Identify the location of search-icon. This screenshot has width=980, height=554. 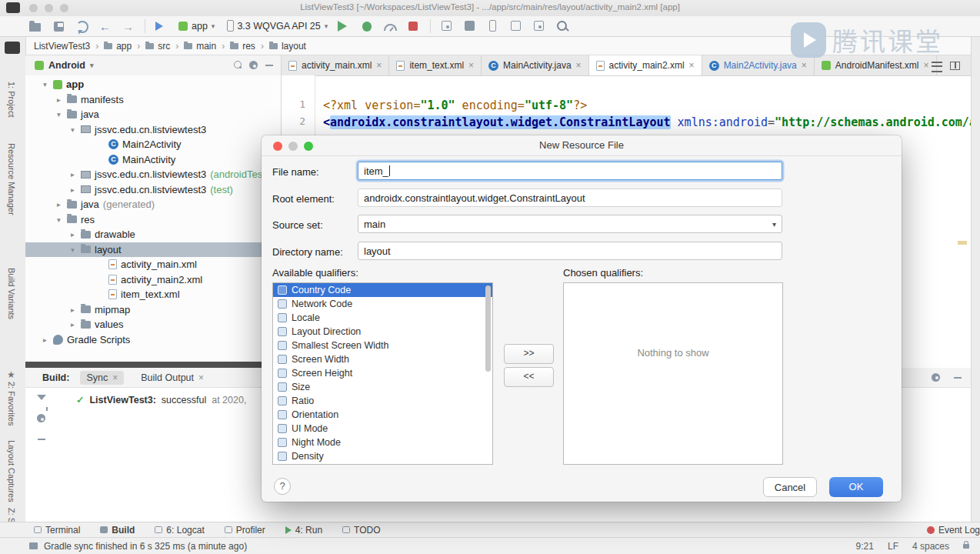
(563, 26).